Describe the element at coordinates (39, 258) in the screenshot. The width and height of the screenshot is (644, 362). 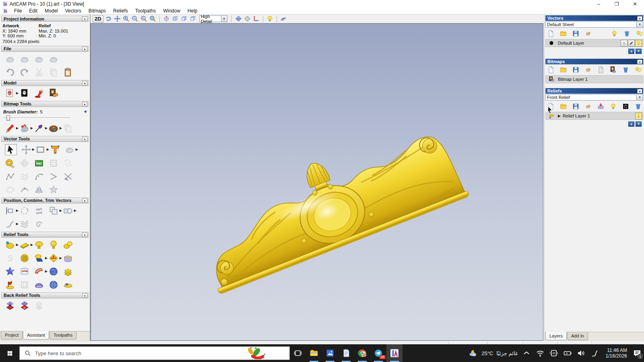
I see `paste-relief-tool: ▶` at that location.